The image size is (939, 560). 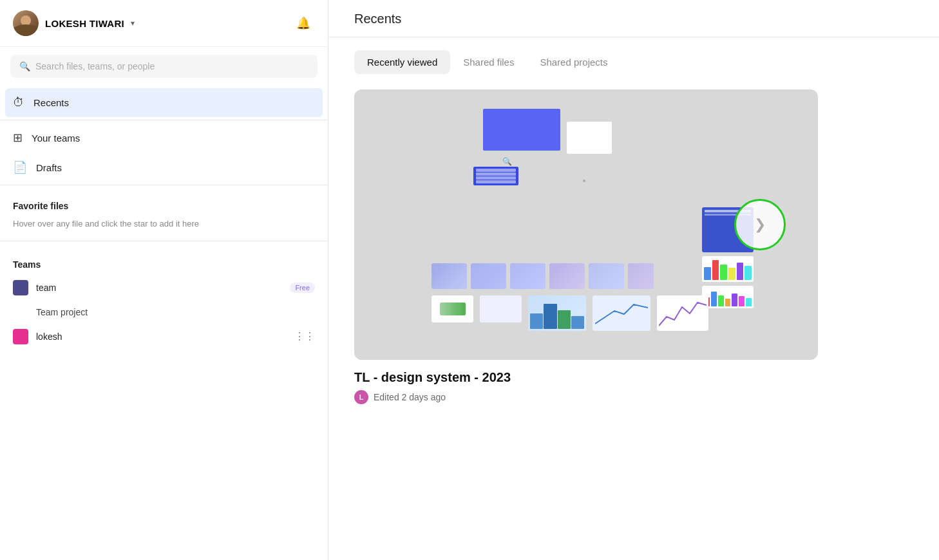 What do you see at coordinates (85, 23) in the screenshot?
I see `user-name: LOKESH TIWARI` at bounding box center [85, 23].